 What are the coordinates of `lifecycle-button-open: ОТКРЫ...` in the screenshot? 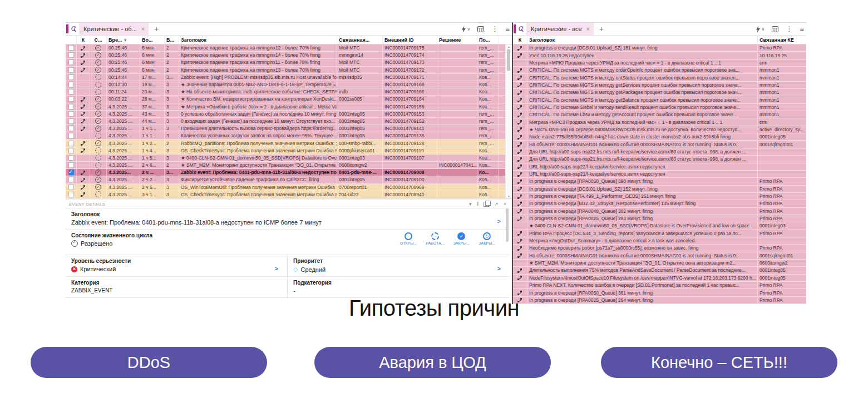 It's located at (408, 239).